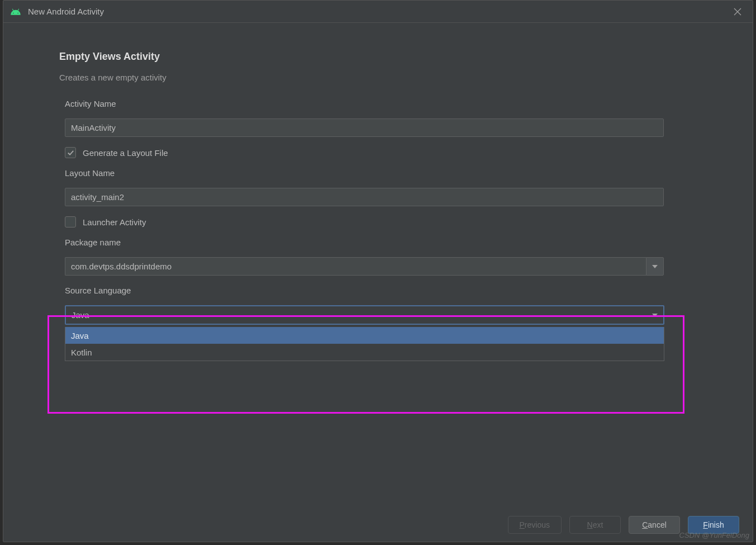 This screenshot has height=545, width=756. I want to click on chevron-down-icon, so click(655, 315).